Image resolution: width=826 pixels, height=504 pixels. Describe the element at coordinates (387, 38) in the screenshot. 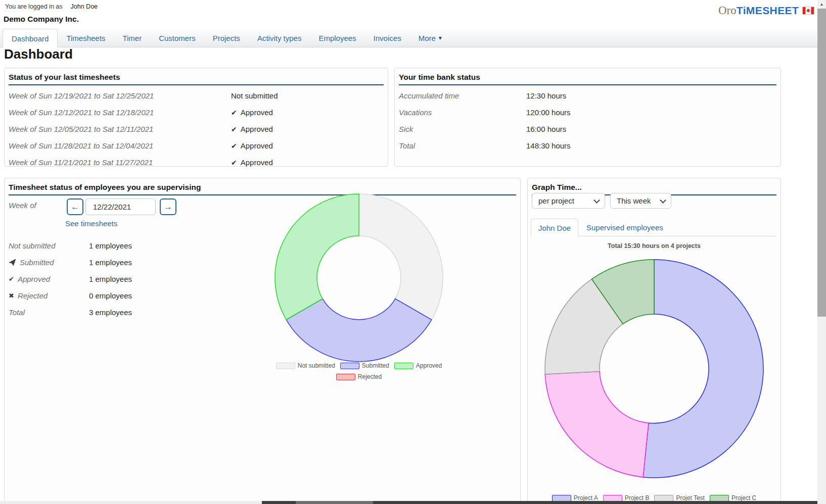

I see `tab-invoices: Invoices` at that location.